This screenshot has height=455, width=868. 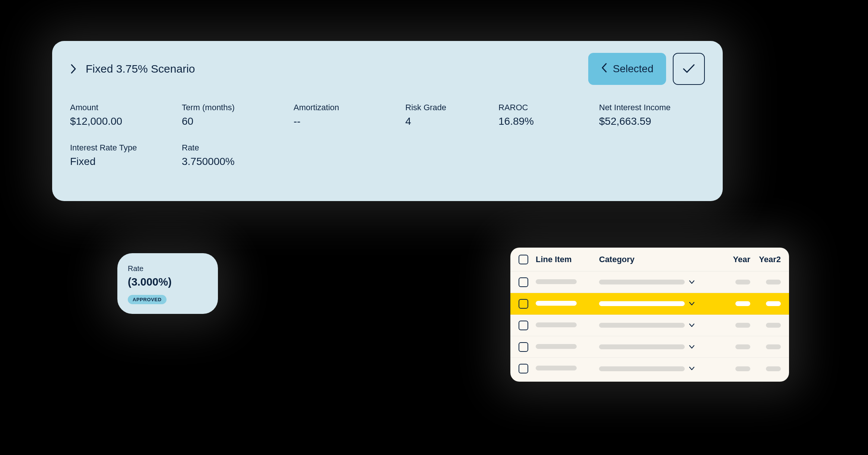 What do you see at coordinates (230, 121) in the screenshot?
I see `metric-value: 60` at bounding box center [230, 121].